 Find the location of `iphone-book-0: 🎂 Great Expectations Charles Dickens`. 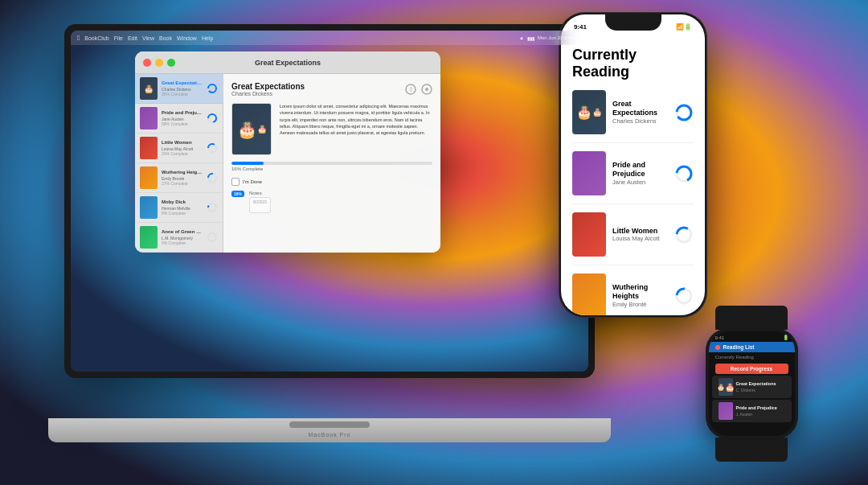

iphone-book-0: 🎂 Great Expectations Charles Dickens is located at coordinates (633, 117).